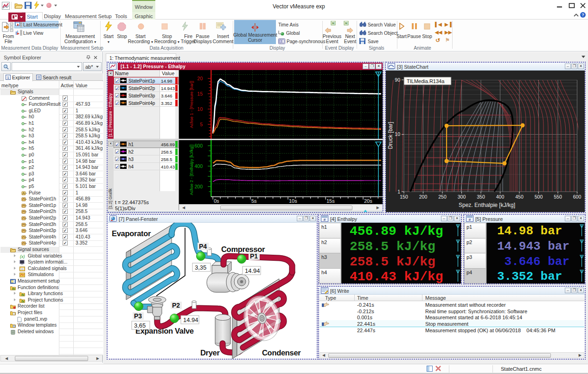  Describe the element at coordinates (217, 201) in the screenshot. I see `svg-text: 0s` at that location.